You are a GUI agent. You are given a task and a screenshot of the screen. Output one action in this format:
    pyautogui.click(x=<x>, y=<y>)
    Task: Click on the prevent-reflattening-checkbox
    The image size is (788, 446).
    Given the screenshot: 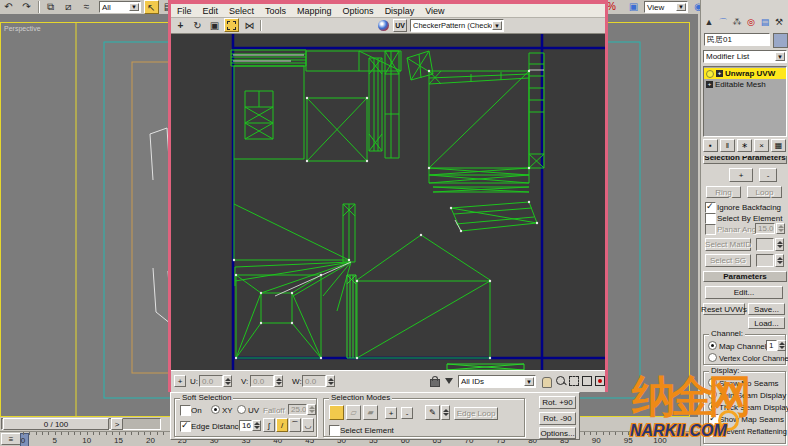 What is the action you would take?
    pyautogui.click(x=714, y=432)
    